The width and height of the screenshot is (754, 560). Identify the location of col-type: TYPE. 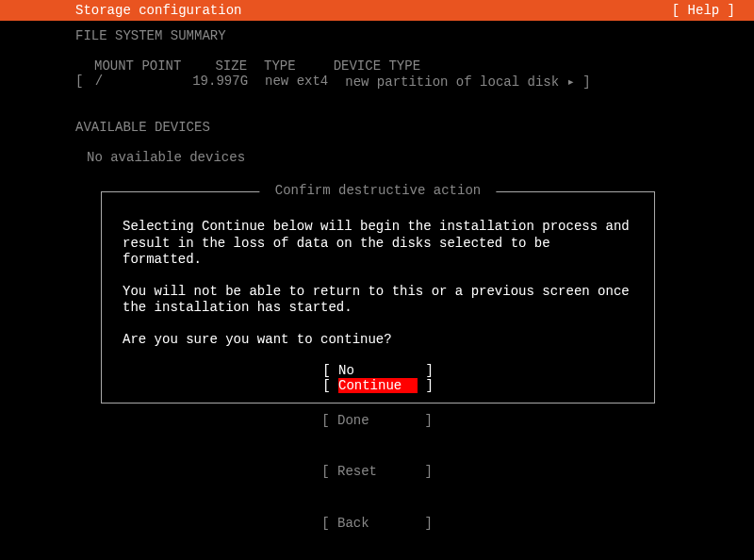
(280, 66).